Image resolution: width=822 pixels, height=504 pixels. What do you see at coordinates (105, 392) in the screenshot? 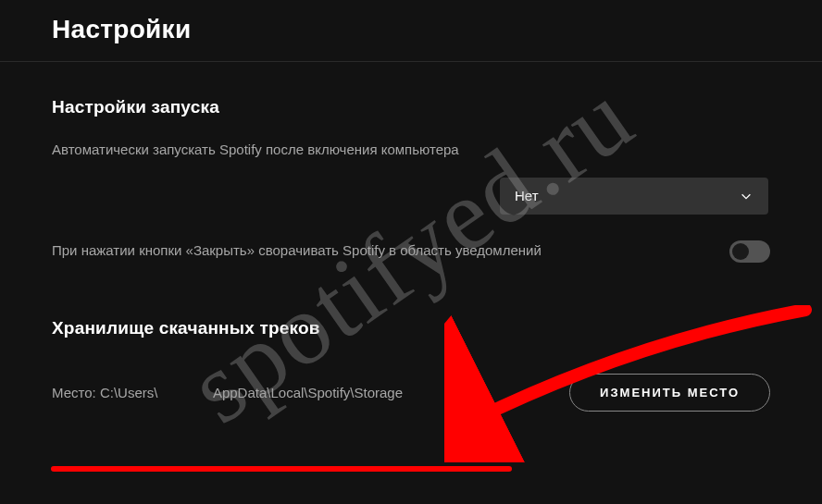
I see `storage-path-prefix: Место: C:\Users\` at bounding box center [105, 392].